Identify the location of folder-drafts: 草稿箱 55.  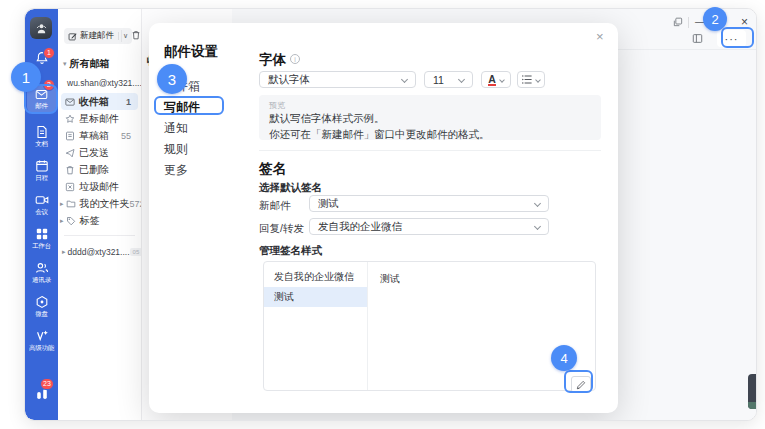
(100, 136).